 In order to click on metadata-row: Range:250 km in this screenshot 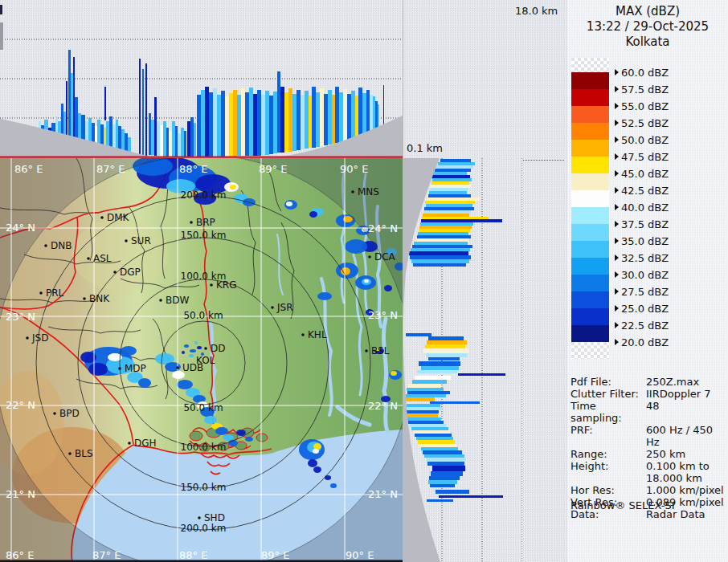, I will do `click(648, 454)`.